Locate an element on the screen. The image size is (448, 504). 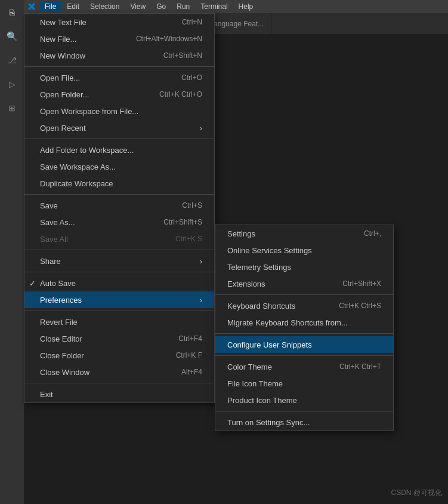
submenu-color-theme: Color Theme Ctrl+K Ctrl+T is located at coordinates (304, 367).